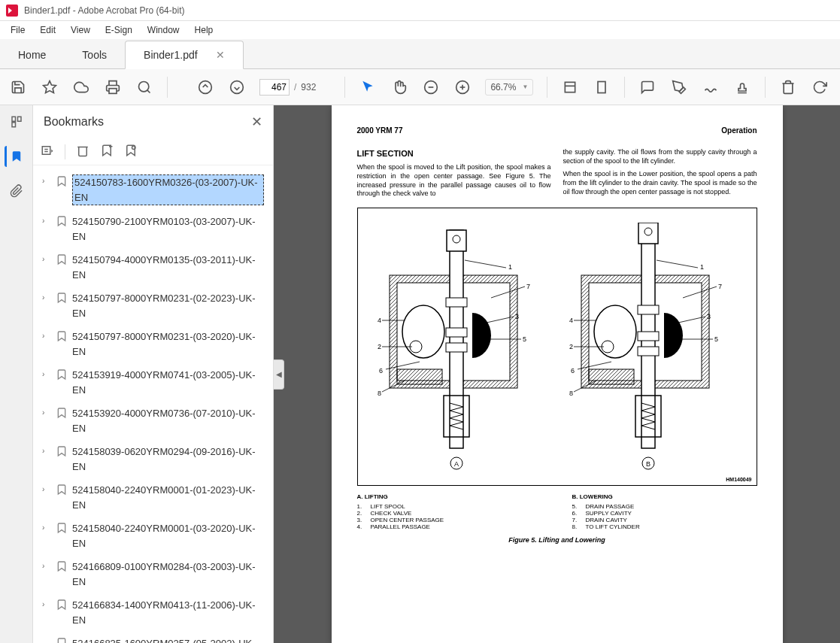 The width and height of the screenshot is (840, 643). What do you see at coordinates (287, 87) in the screenshot?
I see `page-number: / 932` at bounding box center [287, 87].